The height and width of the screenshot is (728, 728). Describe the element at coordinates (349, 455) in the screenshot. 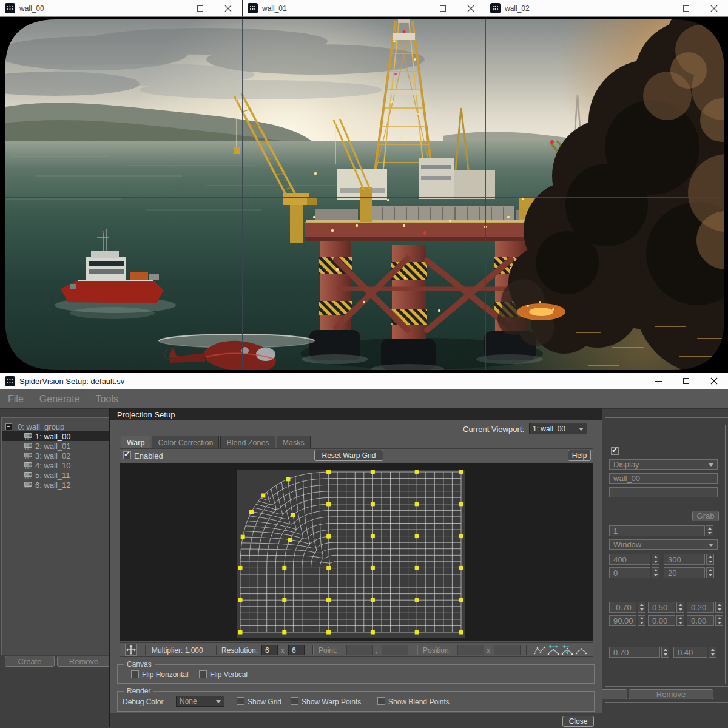

I see `reset-warp-grid-button: Reset Warp Grid` at that location.